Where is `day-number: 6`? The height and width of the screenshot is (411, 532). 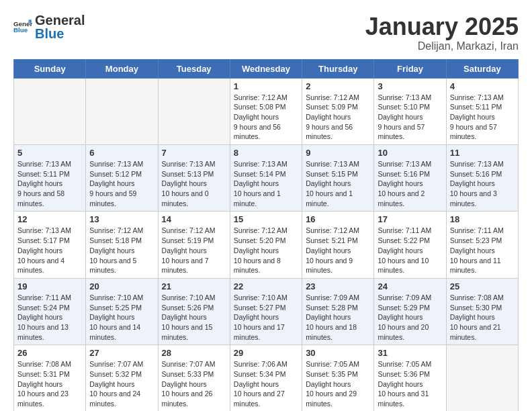
day-number: 6 is located at coordinates (122, 153).